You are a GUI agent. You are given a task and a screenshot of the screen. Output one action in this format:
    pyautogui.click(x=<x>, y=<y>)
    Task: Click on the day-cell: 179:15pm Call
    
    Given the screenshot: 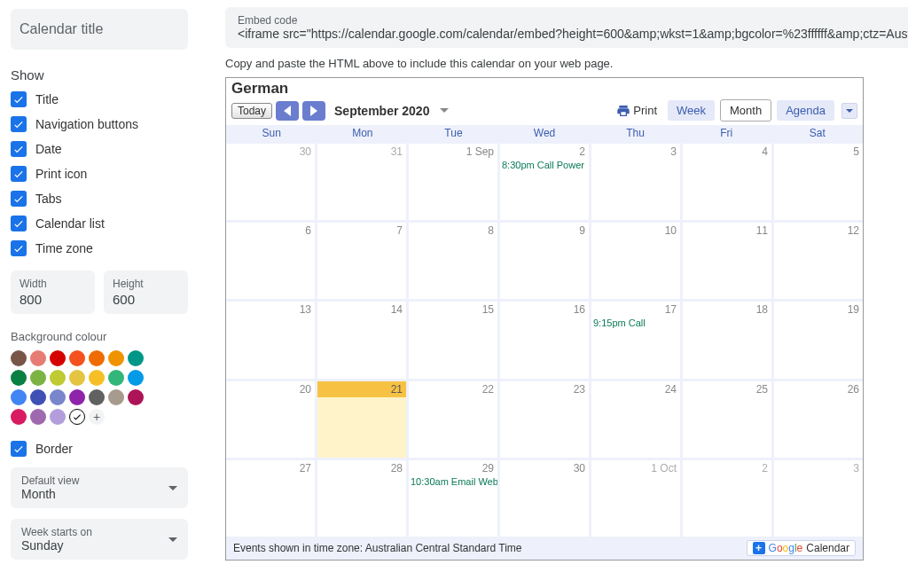 What is the action you would take?
    pyautogui.click(x=635, y=340)
    